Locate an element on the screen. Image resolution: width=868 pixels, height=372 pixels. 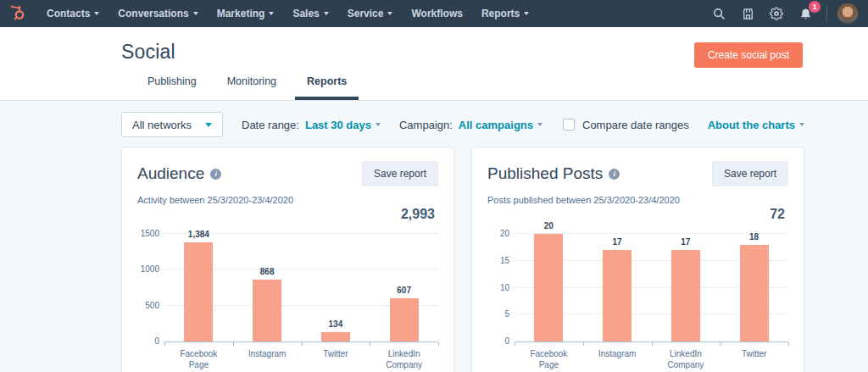
y-axis-tick-label: 1500 is located at coordinates (145, 234).